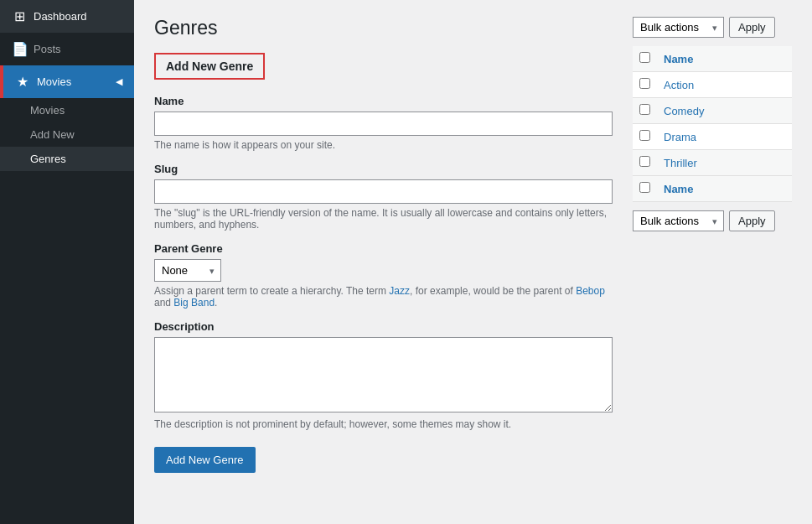 This screenshot has width=812, height=524. Describe the element at coordinates (679, 189) in the screenshot. I see `name-column-footer-link: Name` at that location.